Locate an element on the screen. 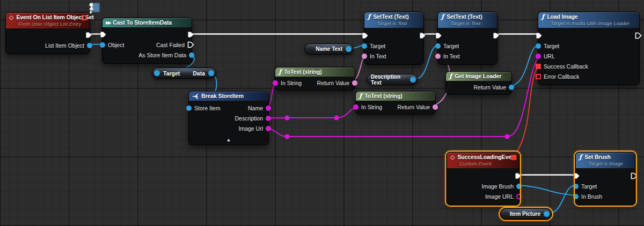  collapse-arrow: ▲ is located at coordinates (229, 140).